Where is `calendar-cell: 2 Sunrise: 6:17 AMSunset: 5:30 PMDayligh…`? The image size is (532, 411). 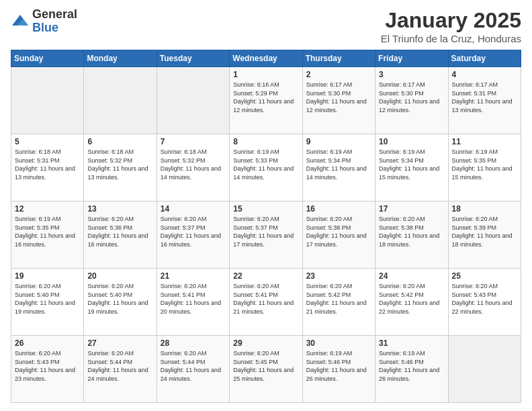 calendar-cell: 2 Sunrise: 6:17 AMSunset: 5:30 PMDayligh… is located at coordinates (339, 101).